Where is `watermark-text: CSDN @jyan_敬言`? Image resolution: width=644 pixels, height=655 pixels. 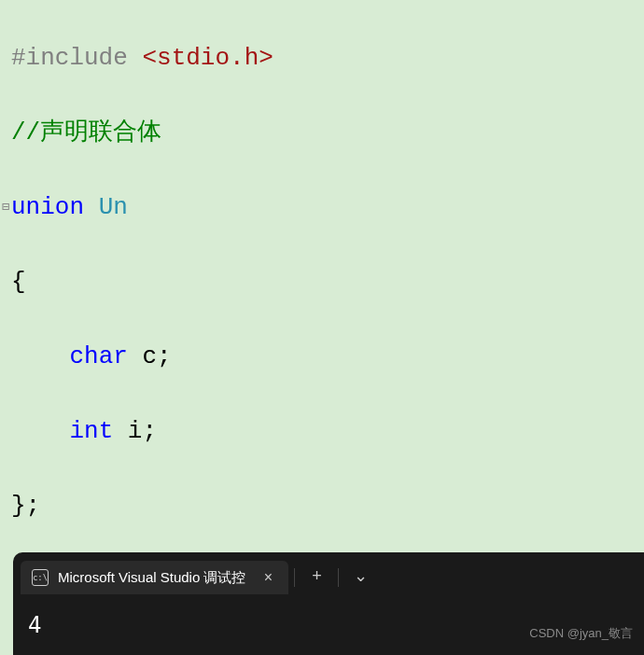 watermark-text: CSDN @jyan_敬言 is located at coordinates (581, 634).